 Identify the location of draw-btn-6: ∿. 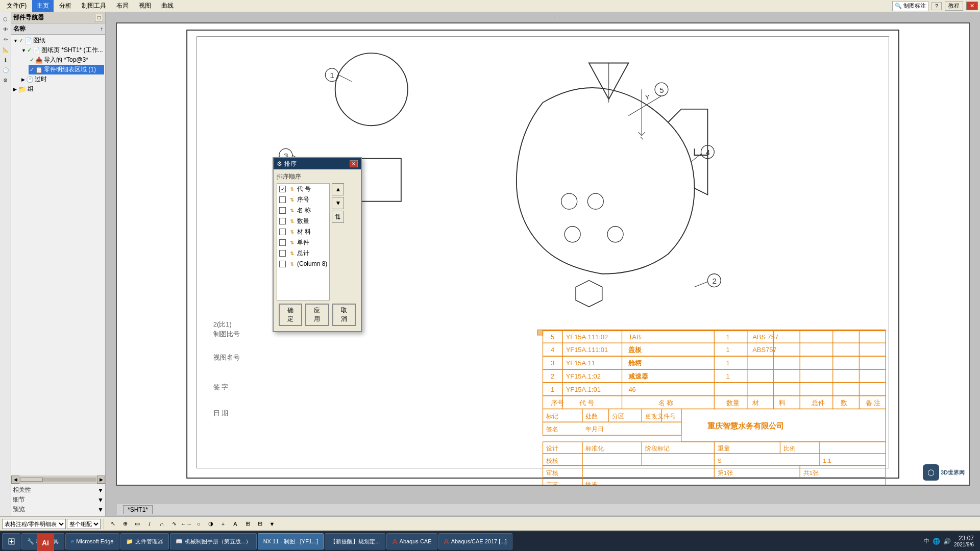
(174, 524).